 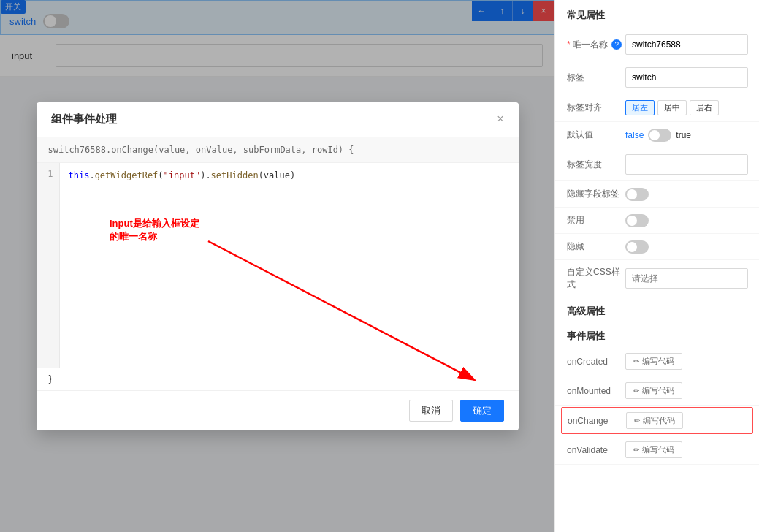 I want to click on on-validate-edit-label: 编写代码, so click(x=658, y=450).